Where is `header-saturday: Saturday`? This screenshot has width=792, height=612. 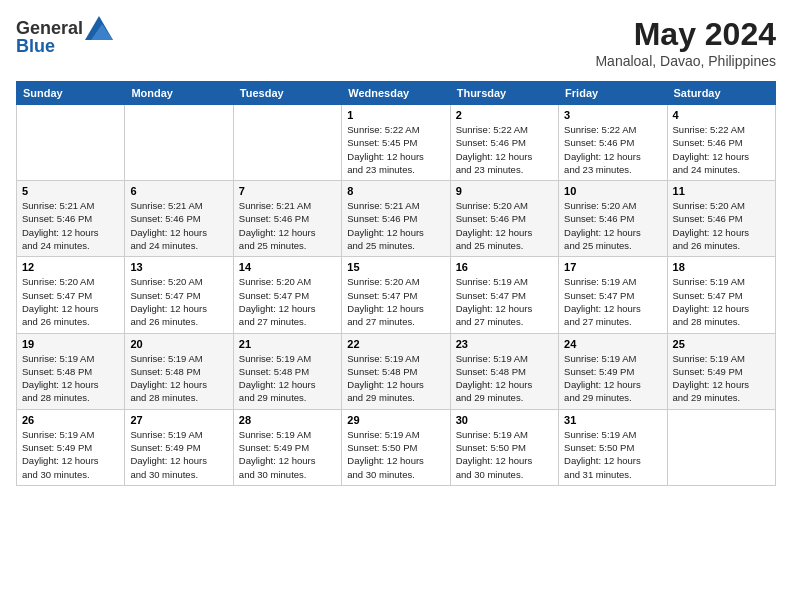 header-saturday: Saturday is located at coordinates (721, 94).